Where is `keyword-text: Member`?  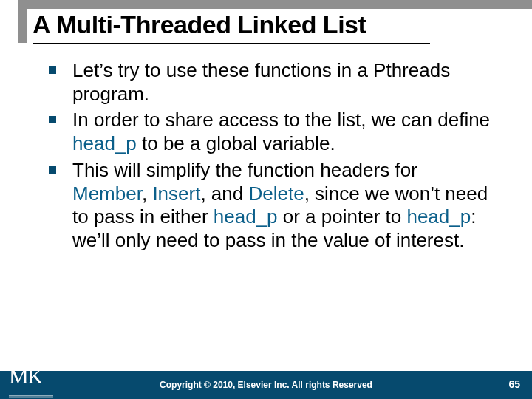
keyword-text: Member is located at coordinates (107, 194).